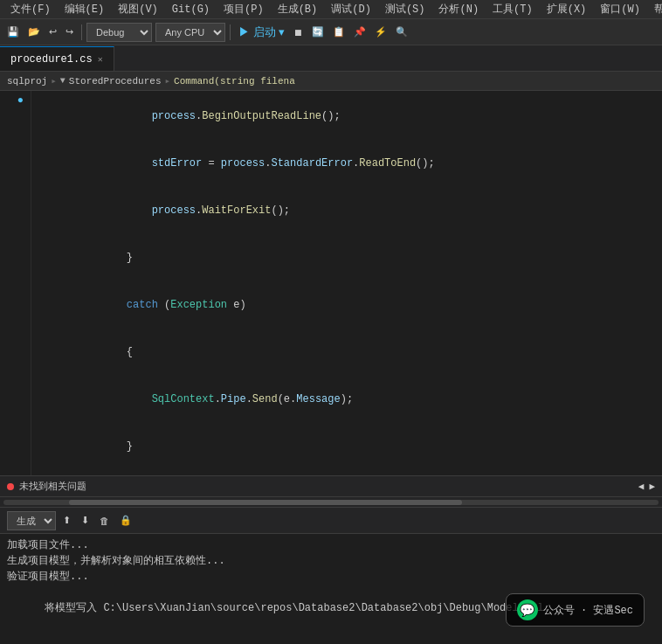 The image size is (662, 644). I want to click on output-line-3: 验证项目模型..., so click(331, 577).